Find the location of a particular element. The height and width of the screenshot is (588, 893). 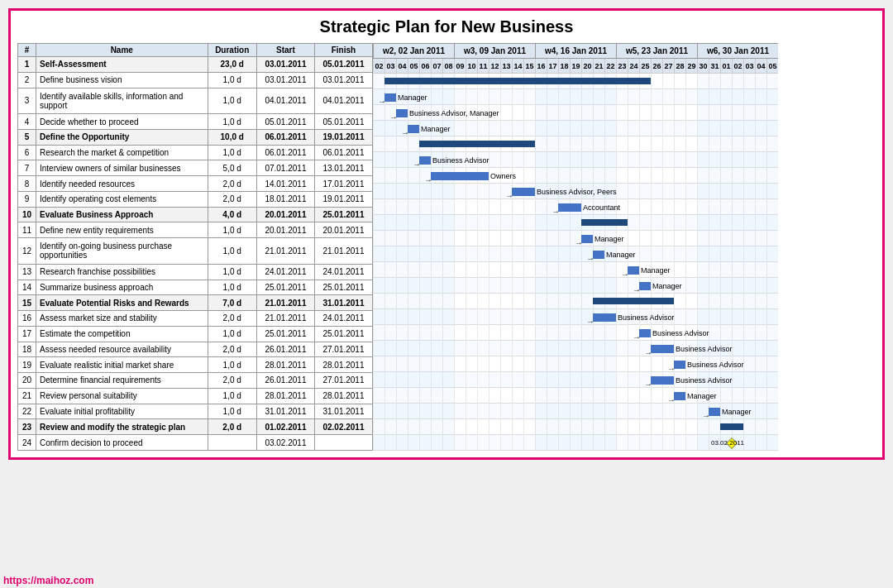

table-row: 13Research franchise possibilities1,0 d2… is located at coordinates (195, 271).